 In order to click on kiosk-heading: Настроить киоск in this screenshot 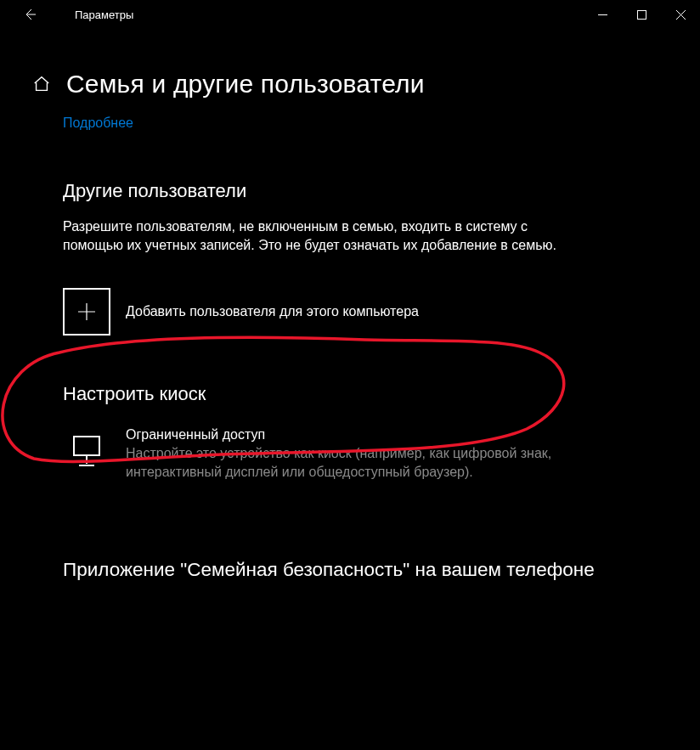, I will do `click(350, 394)`.